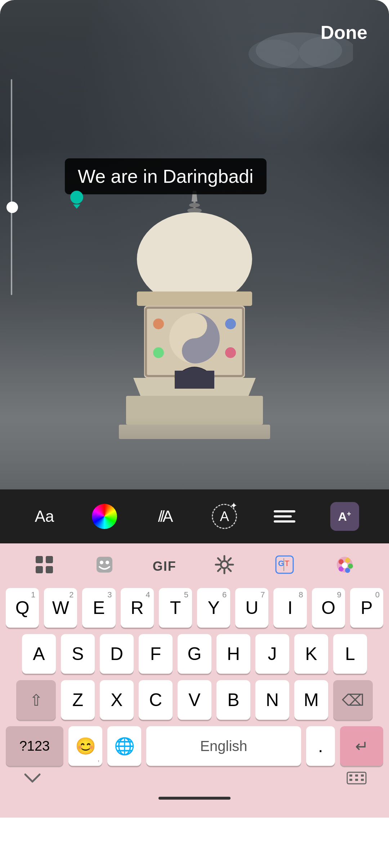 The height and width of the screenshot is (868, 389). Describe the element at coordinates (194, 798) in the screenshot. I see `home-indicator` at that location.